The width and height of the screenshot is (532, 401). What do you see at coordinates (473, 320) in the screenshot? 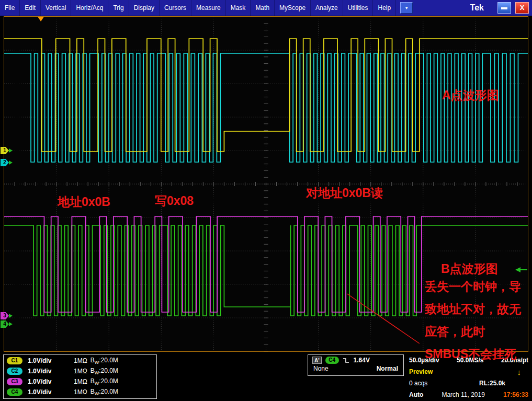
I see `annotation-note: 丢失一个时钟，导 致地址不对，故无 应答，此时 SMBUS不会挂死` at bounding box center [473, 320].